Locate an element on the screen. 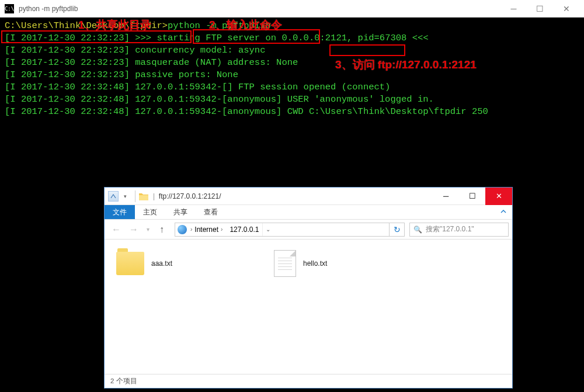 This screenshot has height=392, width=584. back-button: ← is located at coordinates (116, 230).